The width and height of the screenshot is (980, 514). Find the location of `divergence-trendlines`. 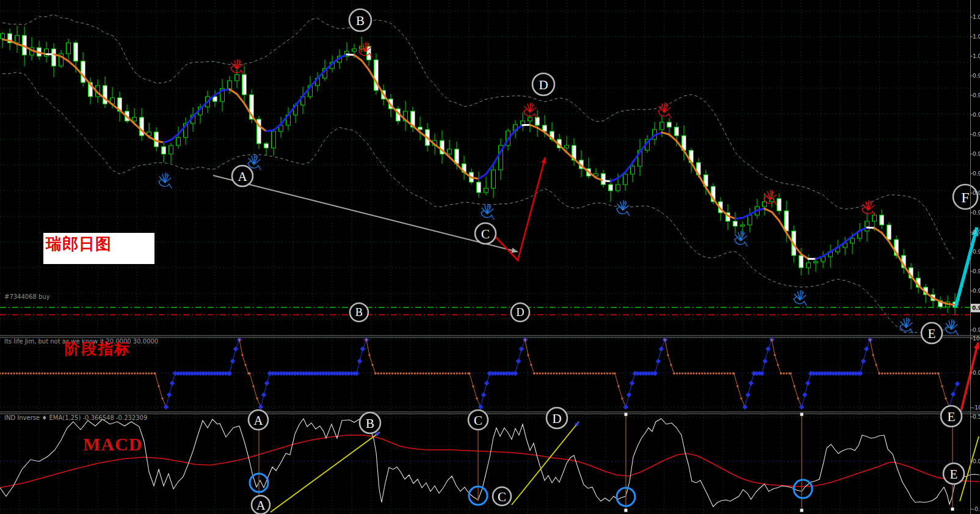

divergence-trendlines is located at coordinates (625, 467).